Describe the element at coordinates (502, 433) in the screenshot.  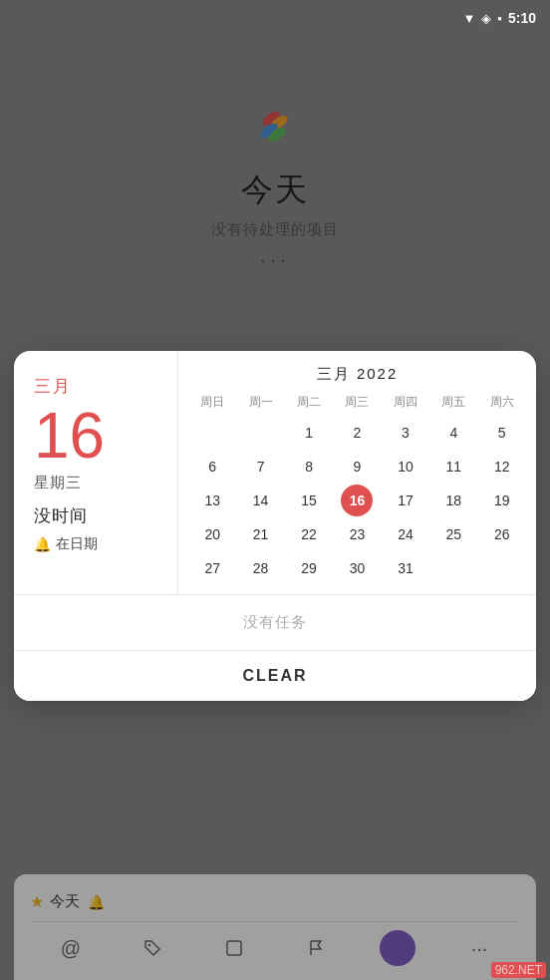
I see `cal-day-5: 5` at that location.